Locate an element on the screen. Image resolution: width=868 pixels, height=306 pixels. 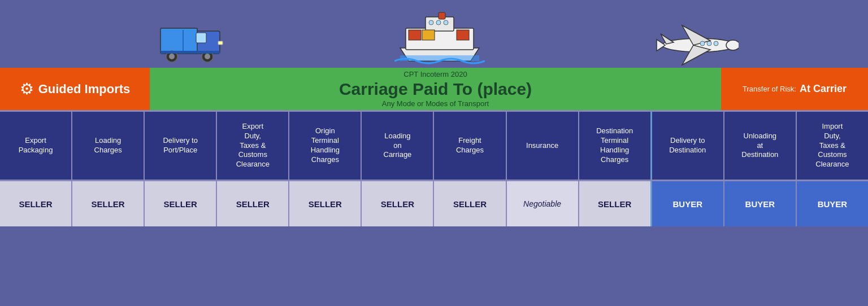
col-header-0: ExportPackaging is located at coordinates (36, 146).